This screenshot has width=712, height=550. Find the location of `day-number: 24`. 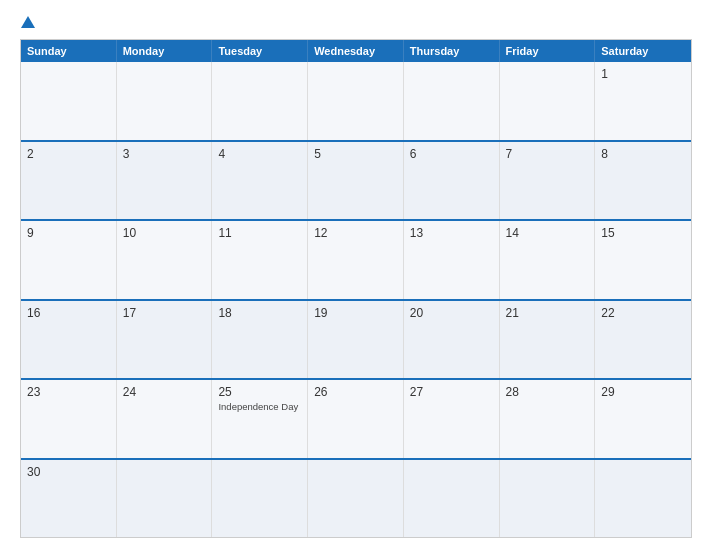

day-number: 24 is located at coordinates (164, 392).